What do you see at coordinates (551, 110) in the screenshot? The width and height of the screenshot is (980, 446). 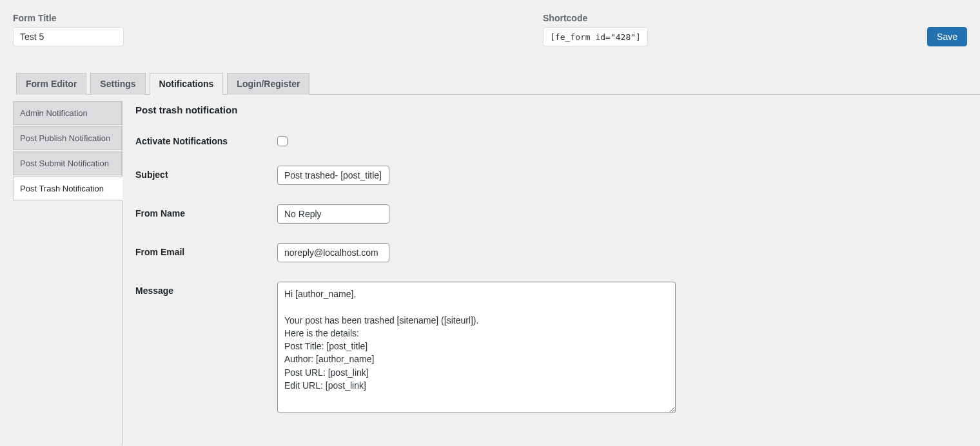 I see `panel-heading: Post trash notification` at bounding box center [551, 110].